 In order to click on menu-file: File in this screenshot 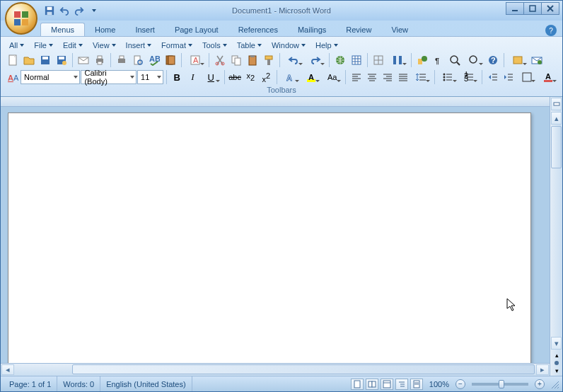, I will do `click(44, 45)`.